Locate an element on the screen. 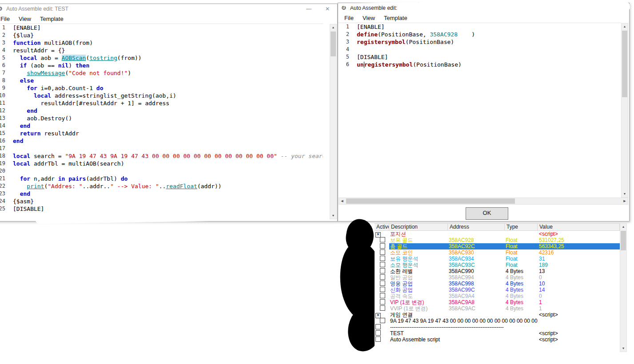 The height and width of the screenshot is (364, 634). table-row: 소모 행운석358AC93CFloat189 is located at coordinates (497, 265).